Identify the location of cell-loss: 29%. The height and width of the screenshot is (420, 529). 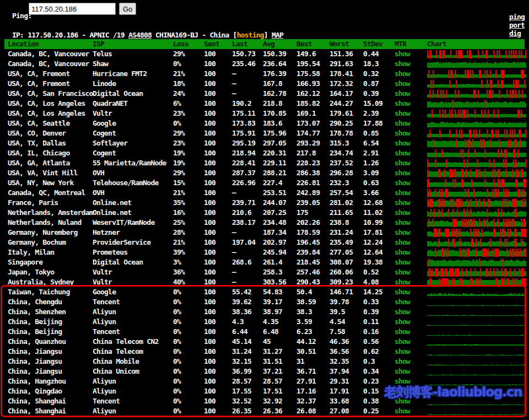
(185, 54).